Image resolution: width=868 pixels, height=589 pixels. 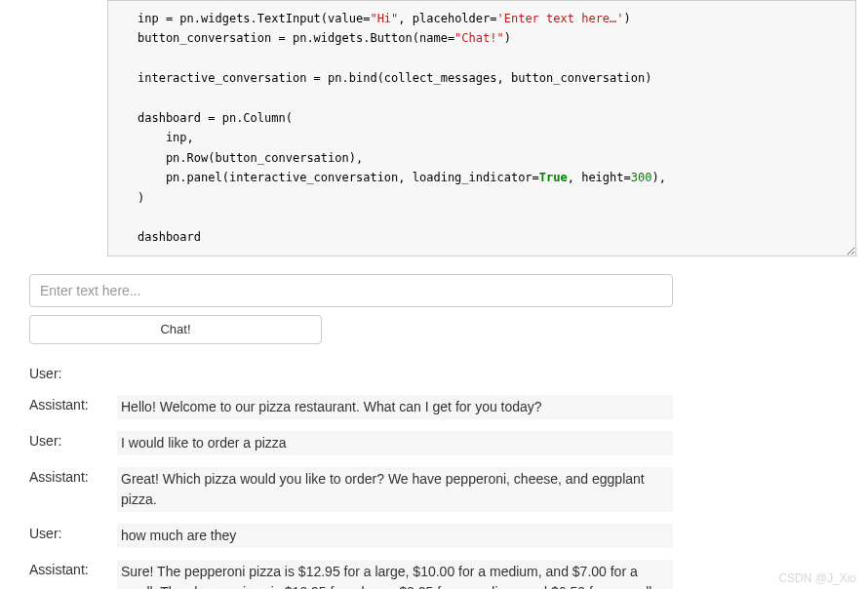 What do you see at coordinates (395, 443) in the screenshot?
I see `message-text: I would like to order a pizza` at bounding box center [395, 443].